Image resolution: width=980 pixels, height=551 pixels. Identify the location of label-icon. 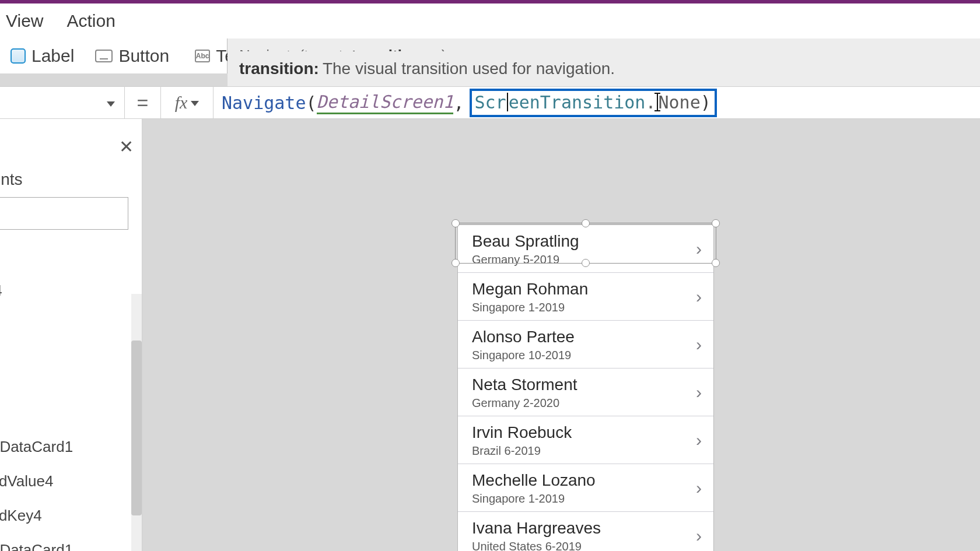
(18, 56).